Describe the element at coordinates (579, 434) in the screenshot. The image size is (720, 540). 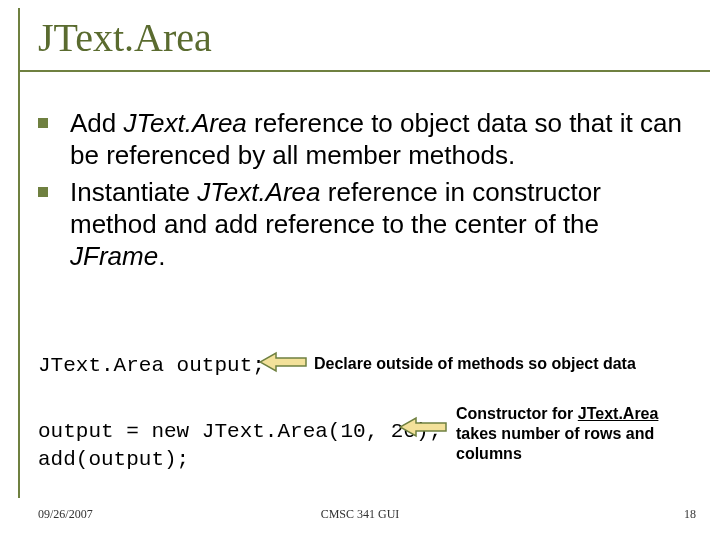
I see `annotation-constructor: Constructor for JText.Area takes number …` at that location.